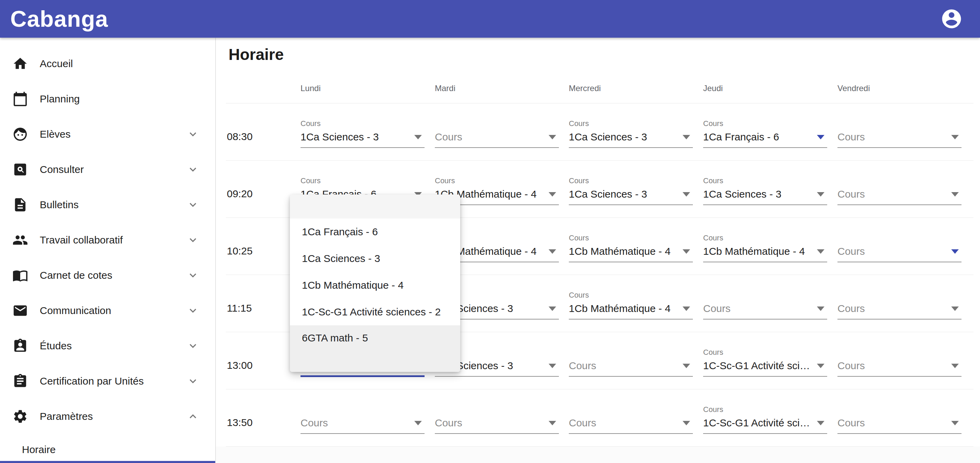  I want to click on menu-option-2: 1Ca Sciences - 3, so click(375, 258).